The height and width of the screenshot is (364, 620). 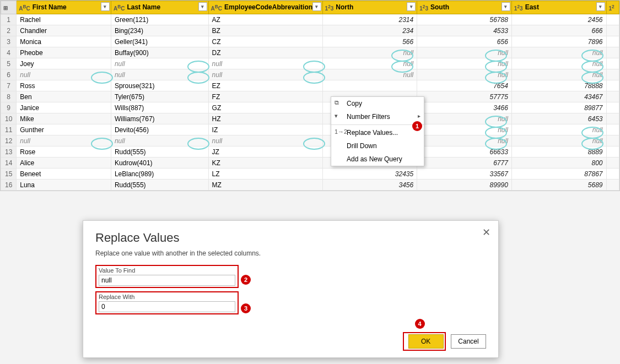 What do you see at coordinates (266, 119) in the screenshot?
I see `cell-ec: HZ` at bounding box center [266, 119].